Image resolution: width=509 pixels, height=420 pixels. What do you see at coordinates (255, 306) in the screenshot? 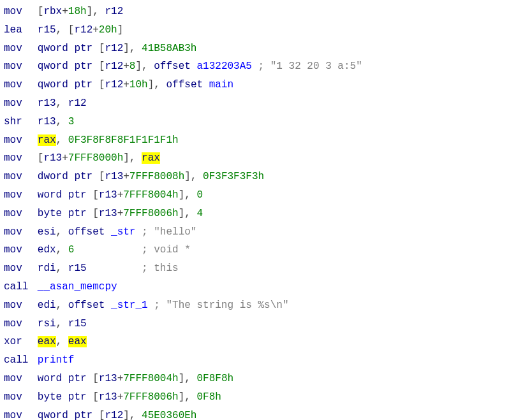
I see `asm-line: movedi, offset _str_1 ; "The string is %…` at bounding box center [255, 306].